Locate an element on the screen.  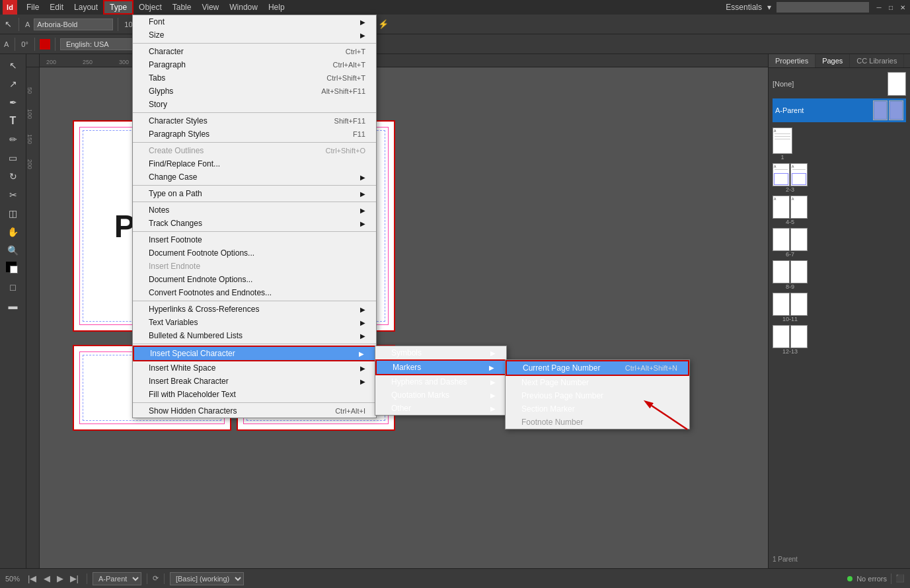
menu-find-replace-font: Find/Replace Font... is located at coordinates (254, 164).